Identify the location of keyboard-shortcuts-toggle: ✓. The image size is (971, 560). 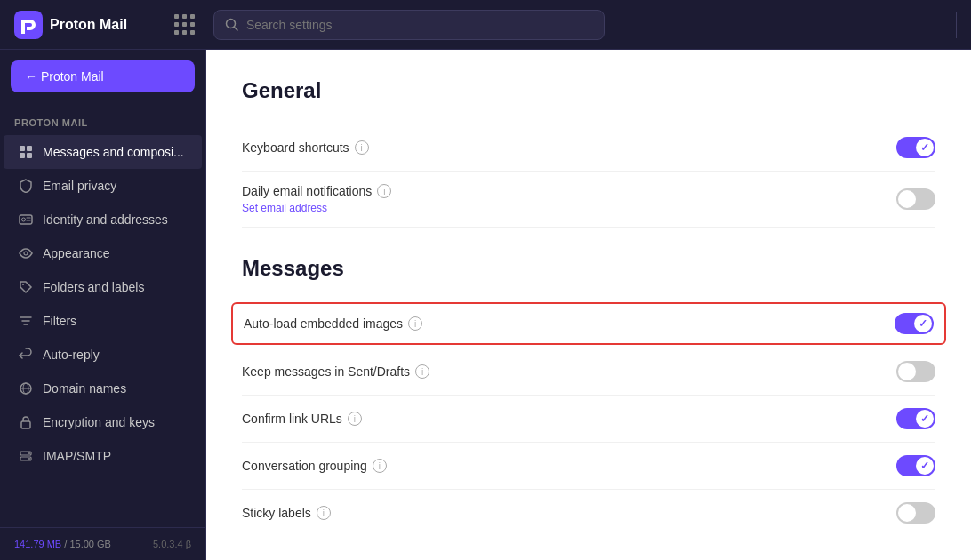
(916, 148).